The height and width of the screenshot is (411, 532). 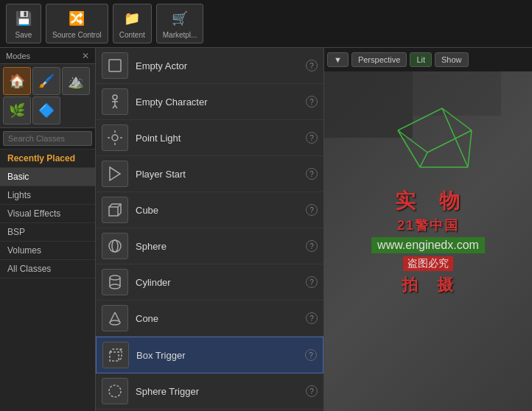 I want to click on watermark: 实 物 21警中国 www.enginedx.com 盗图必究 拍 摄, so click(x=428, y=242).